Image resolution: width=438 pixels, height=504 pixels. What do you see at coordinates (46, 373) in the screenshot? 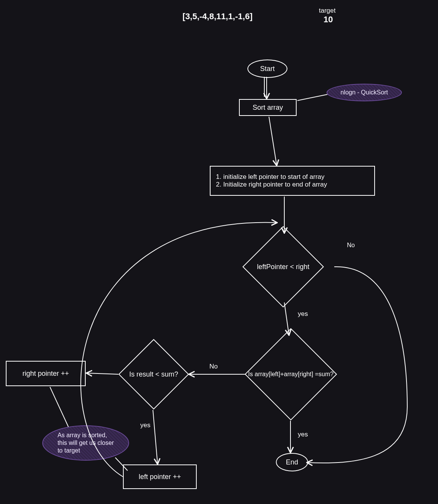
I see `right-pointer-inc: right pointer ++` at bounding box center [46, 373].